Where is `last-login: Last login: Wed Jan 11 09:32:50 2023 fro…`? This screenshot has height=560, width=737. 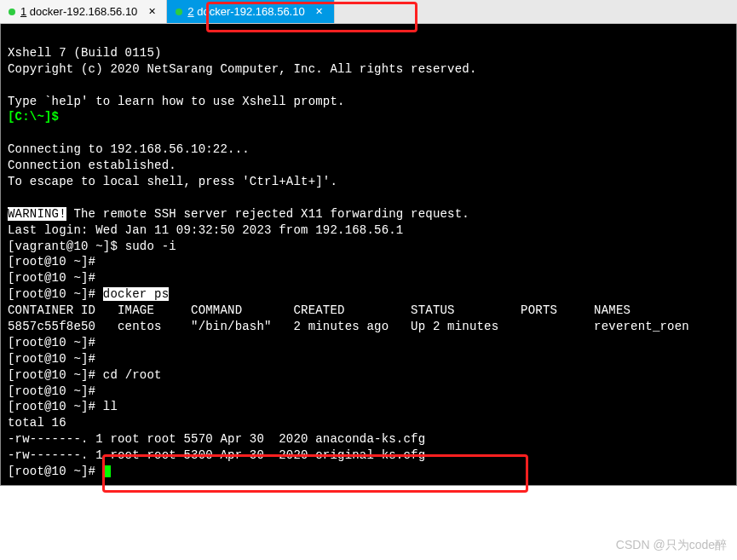 last-login: Last login: Wed Jan 11 09:32:50 2023 fro… is located at coordinates (205, 230).